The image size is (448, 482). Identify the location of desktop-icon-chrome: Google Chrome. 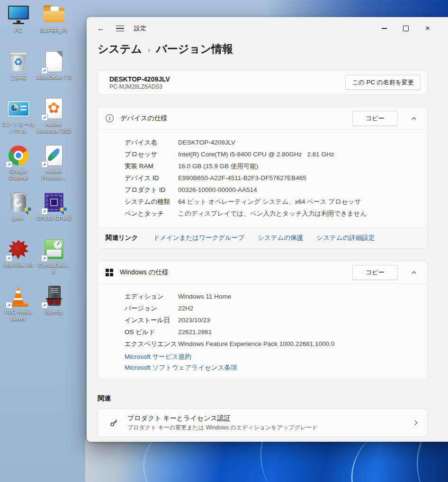
(18, 167).